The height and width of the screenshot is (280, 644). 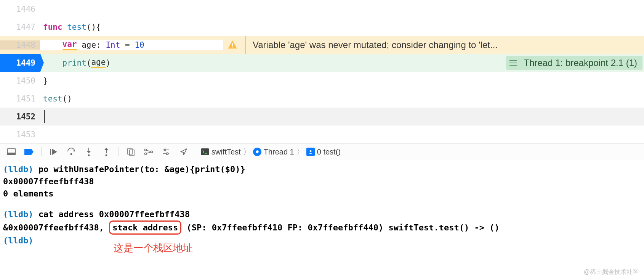 What do you see at coordinates (46, 81) in the screenshot?
I see `close-brace: }` at bounding box center [46, 81].